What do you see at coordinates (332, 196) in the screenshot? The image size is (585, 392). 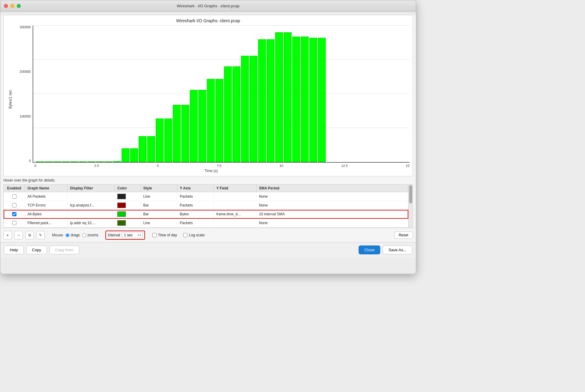 I see `row1-sma: None` at bounding box center [332, 196].